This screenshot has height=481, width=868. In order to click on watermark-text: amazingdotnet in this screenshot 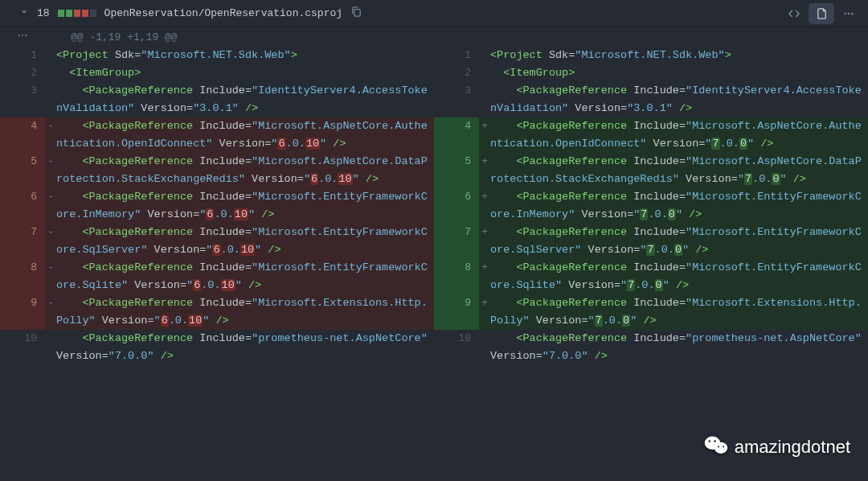, I will do `click(792, 447)`.